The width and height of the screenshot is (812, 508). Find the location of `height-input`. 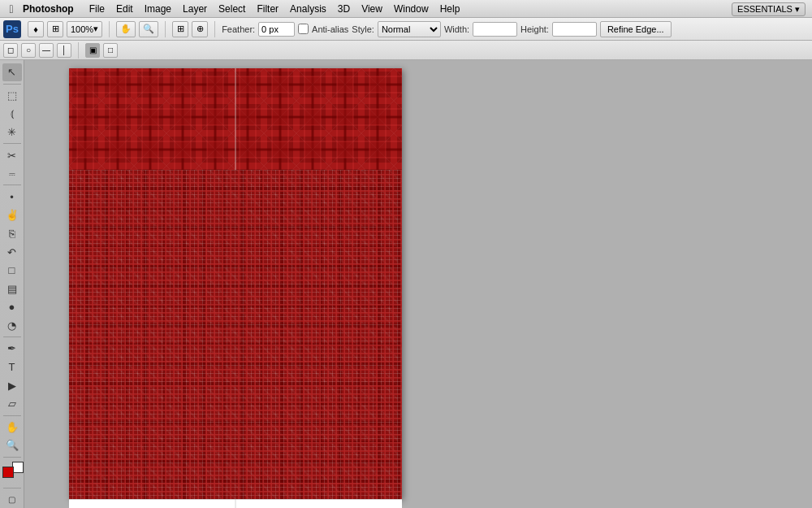

height-input is located at coordinates (575, 29).